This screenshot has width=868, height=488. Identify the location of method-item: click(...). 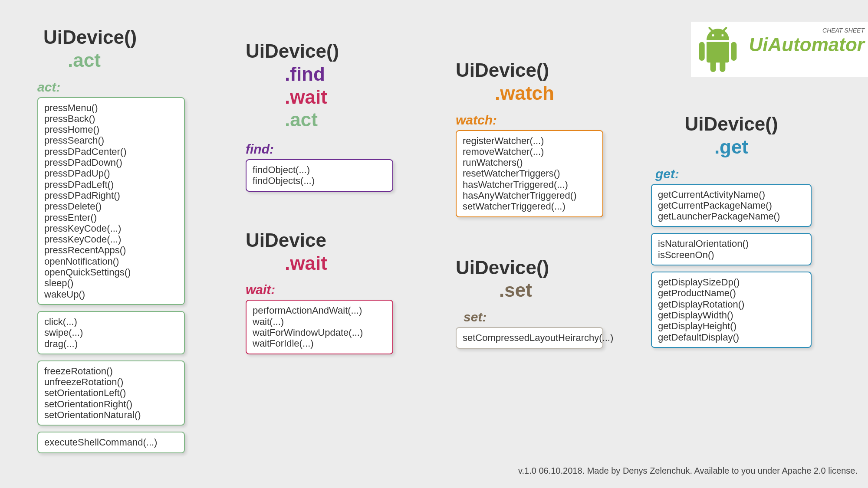
(111, 322).